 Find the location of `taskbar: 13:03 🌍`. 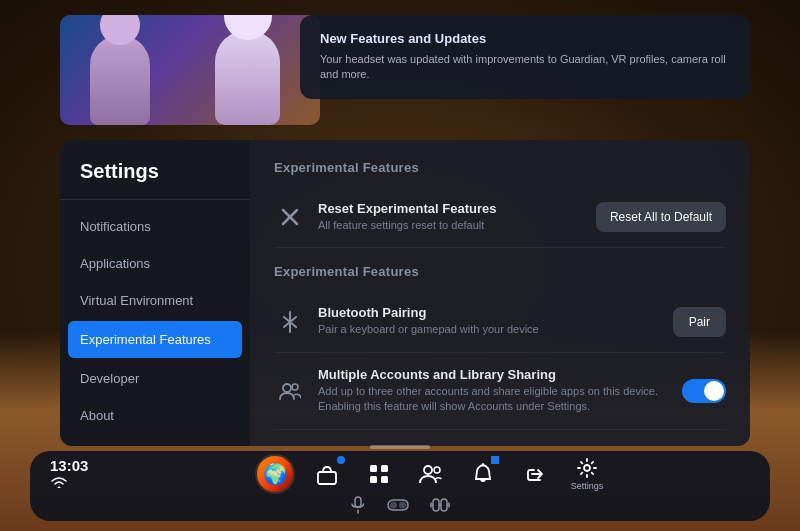

taskbar: 13:03 🌍 is located at coordinates (400, 486).